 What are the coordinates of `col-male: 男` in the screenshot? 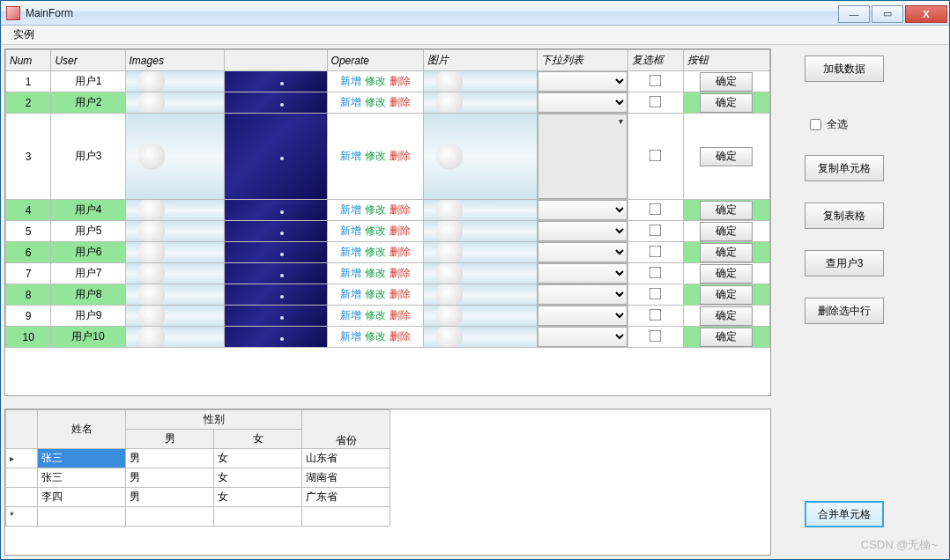 It's located at (170, 438).